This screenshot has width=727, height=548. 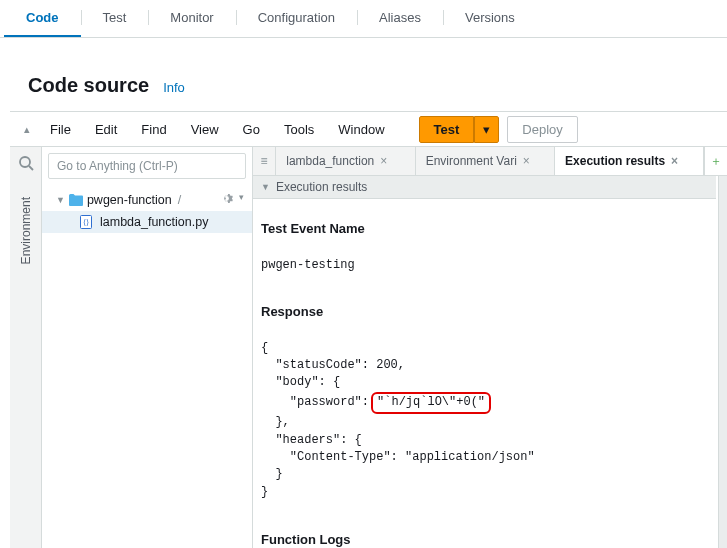 What do you see at coordinates (615, 161) in the screenshot?
I see `editor-tab-label: Execution results` at bounding box center [615, 161].